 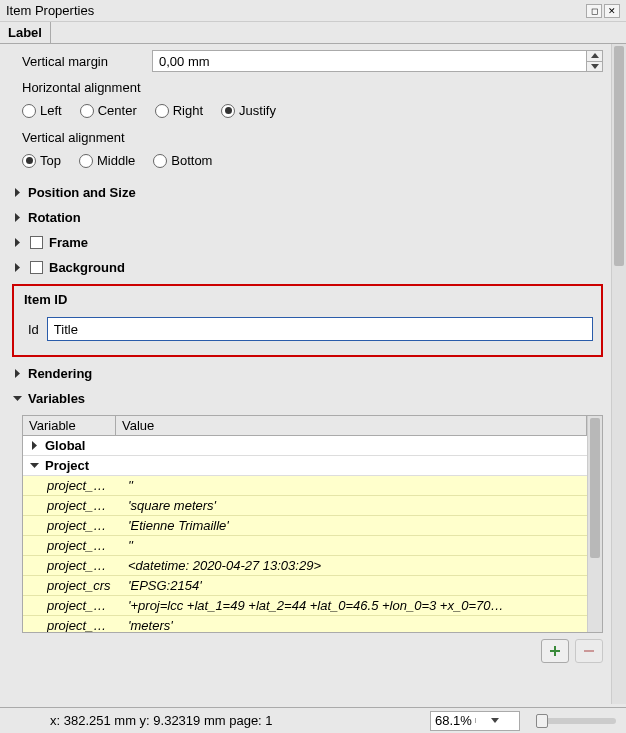 What do you see at coordinates (212, 720) in the screenshot?
I see `status-coordinates: x: 382.251 mm y: 9.32319 mm page: 1` at bounding box center [212, 720].